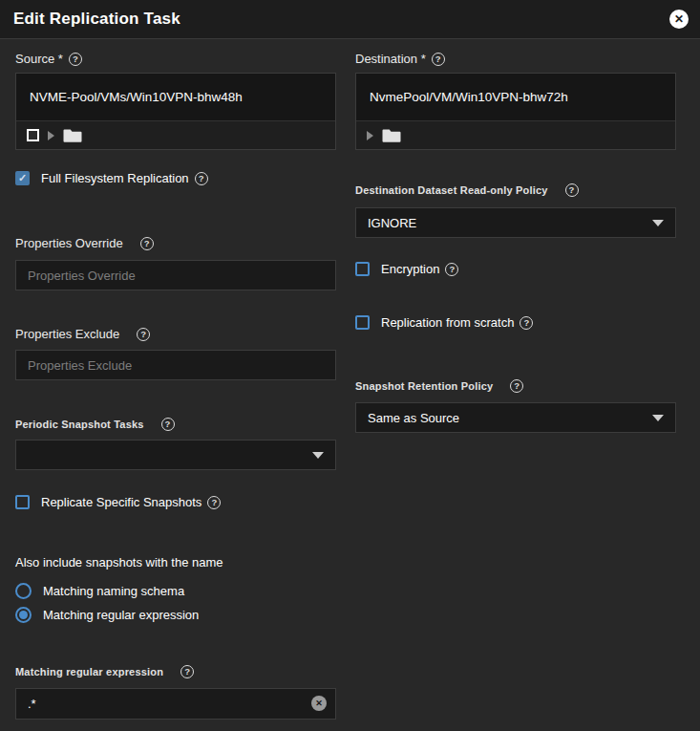  I want to click on destination-dataset-box, so click(516, 111).